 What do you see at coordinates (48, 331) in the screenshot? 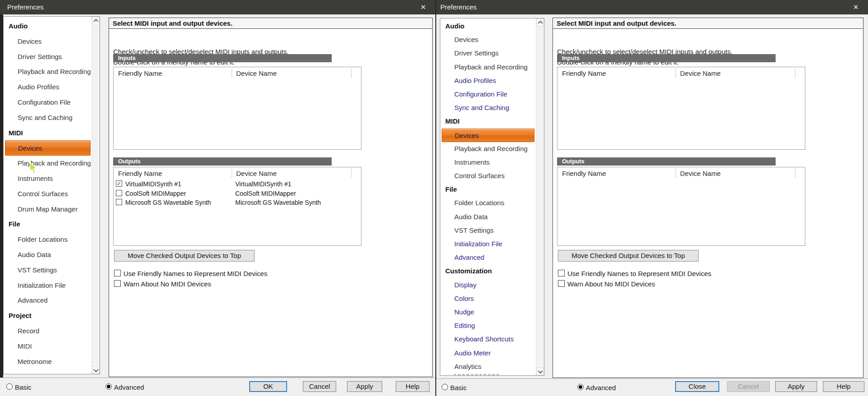
I see `sidebar-item-record: Record` at bounding box center [48, 331].